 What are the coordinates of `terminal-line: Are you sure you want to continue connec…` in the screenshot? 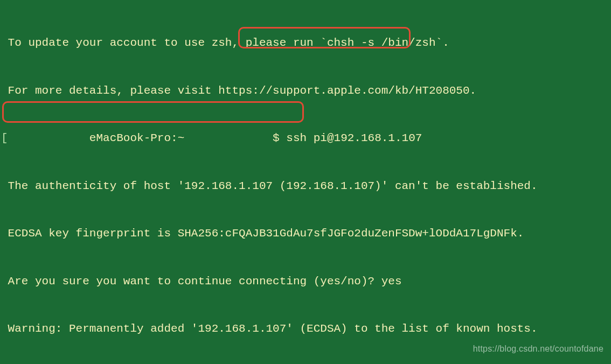 It's located at (306, 282).